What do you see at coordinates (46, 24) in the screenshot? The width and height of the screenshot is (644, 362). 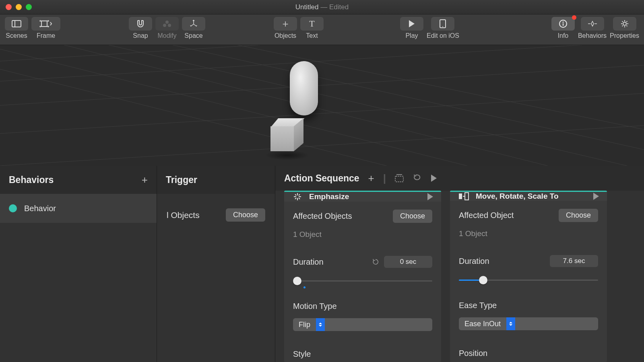 I see `frame-button` at bounding box center [46, 24].